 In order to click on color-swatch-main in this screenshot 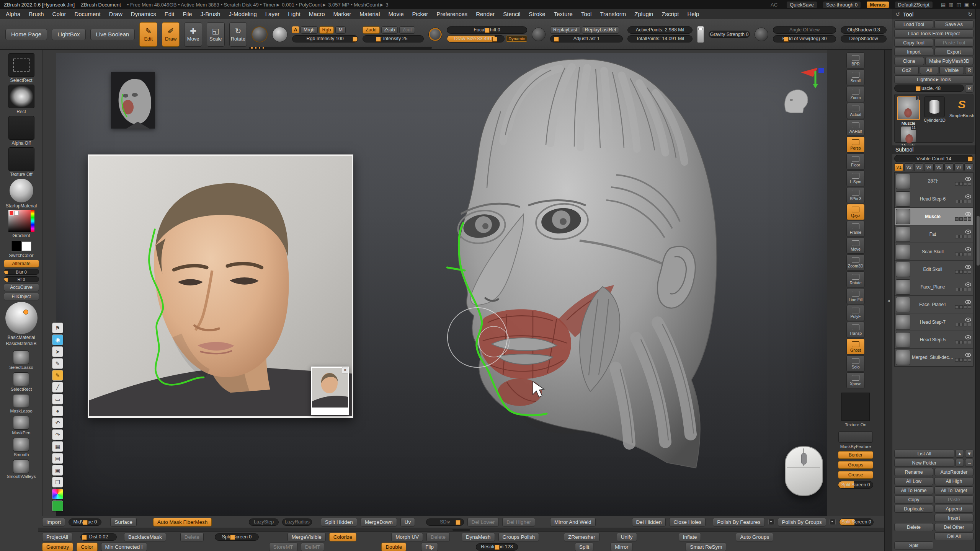, I will do `click(11, 213)`.